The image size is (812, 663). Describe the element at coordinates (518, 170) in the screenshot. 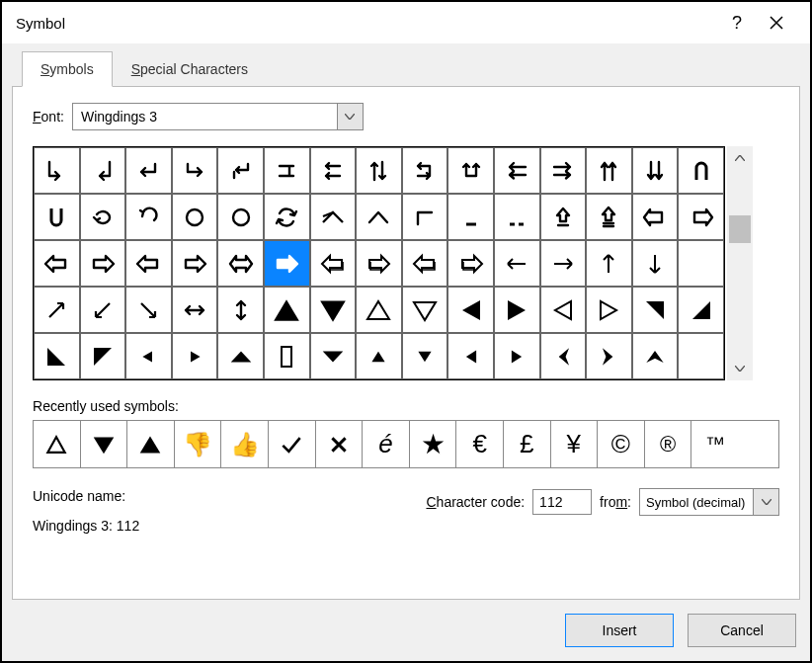

I see `symbol-cell-arrows-left-double` at that location.